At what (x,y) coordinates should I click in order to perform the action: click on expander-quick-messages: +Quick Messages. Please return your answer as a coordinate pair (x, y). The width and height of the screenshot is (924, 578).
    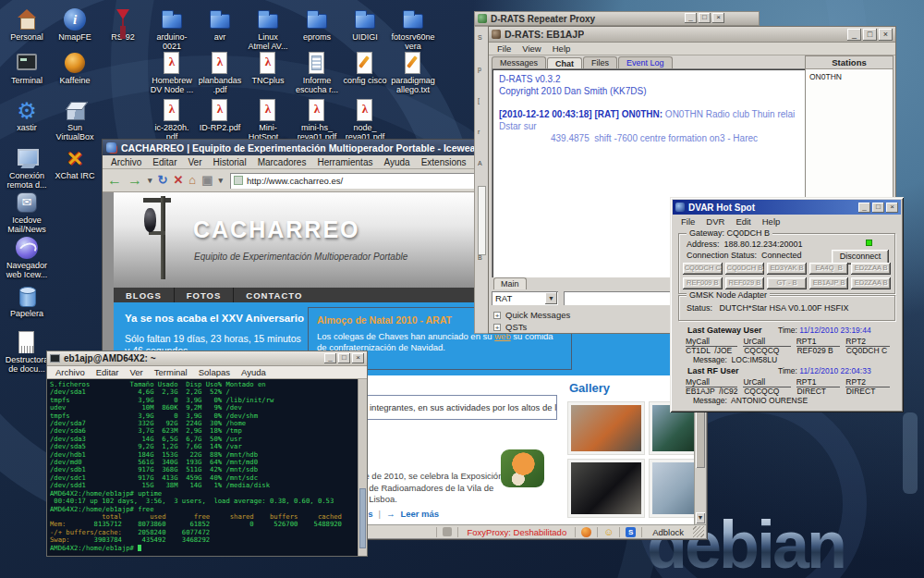
    Looking at the image, I should click on (532, 314).